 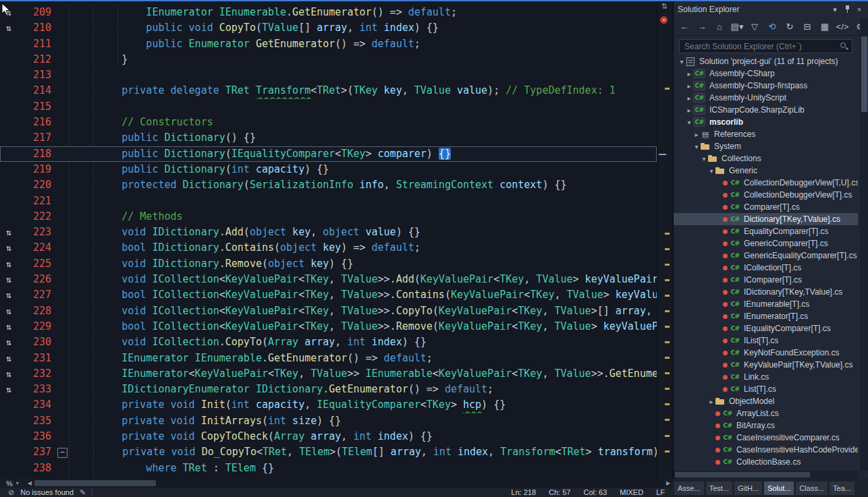 What do you see at coordinates (842, 27) in the screenshot?
I see `view-code-button: </>` at bounding box center [842, 27].